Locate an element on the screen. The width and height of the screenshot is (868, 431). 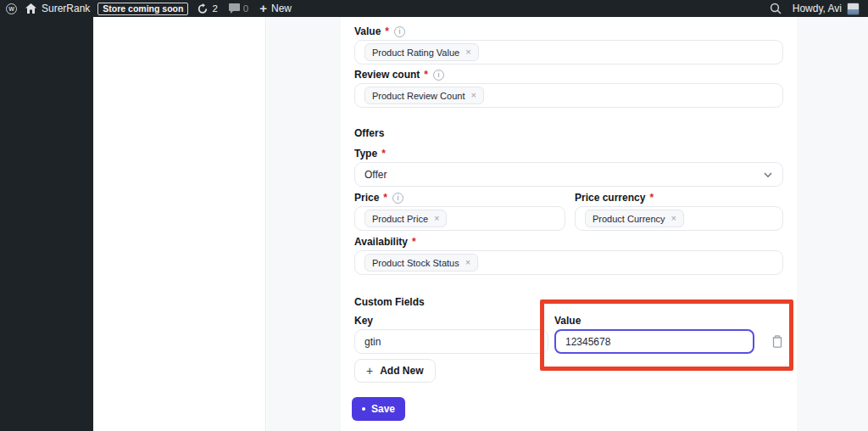
value-field-input: Product Rating Value × is located at coordinates (569, 53).